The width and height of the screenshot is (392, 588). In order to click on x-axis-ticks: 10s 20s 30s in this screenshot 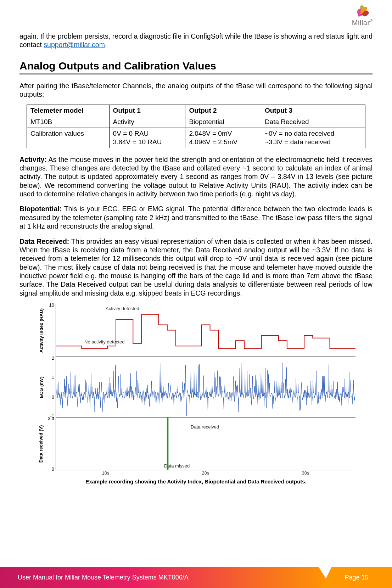, I will do `click(206, 473)`.